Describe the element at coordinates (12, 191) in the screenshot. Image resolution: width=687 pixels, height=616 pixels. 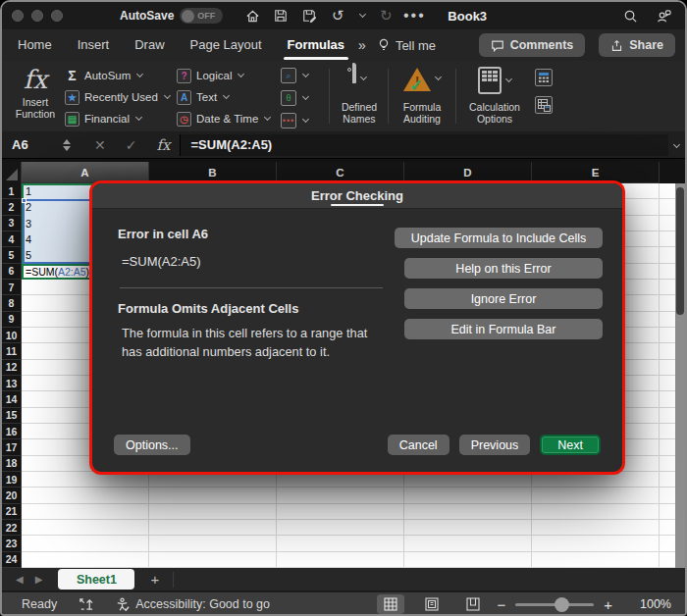
I see `row-header-1: 1` at that location.